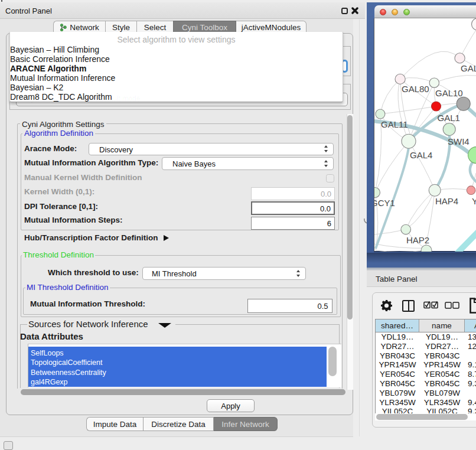 This screenshot has height=450, width=476. What do you see at coordinates (468, 69) in the screenshot?
I see `svg-text: GAL` at bounding box center [468, 69].